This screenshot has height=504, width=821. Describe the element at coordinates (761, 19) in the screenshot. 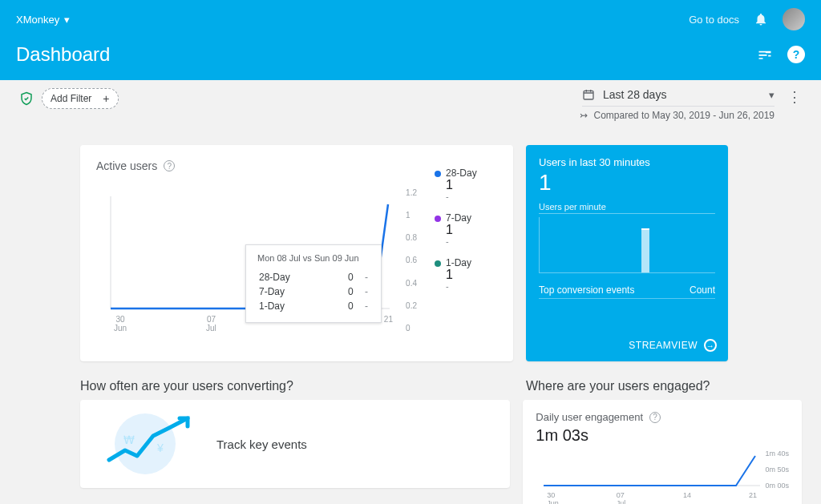

I see `bell-icon` at that location.